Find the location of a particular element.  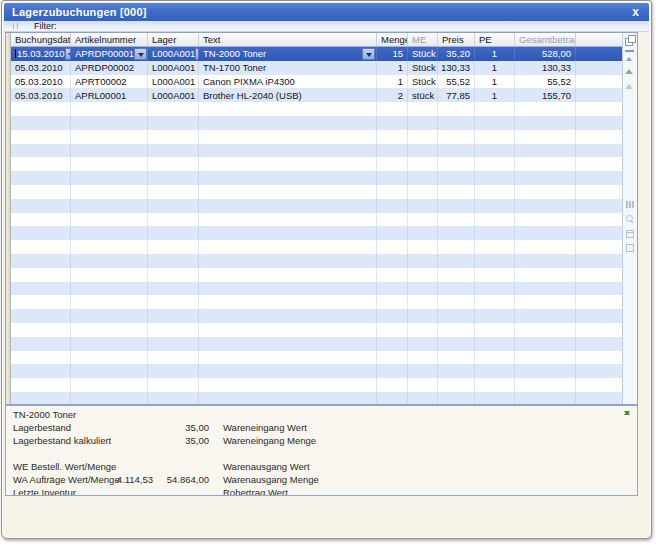

window-title: Lagerzubuchungen [000] is located at coordinates (80, 12).